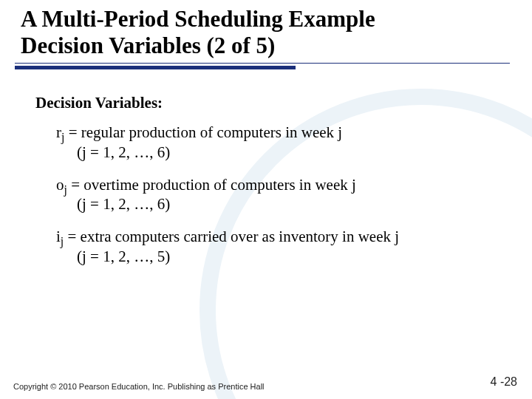  What do you see at coordinates (504, 382) in the screenshot?
I see `page-number: 4 -28` at bounding box center [504, 382].